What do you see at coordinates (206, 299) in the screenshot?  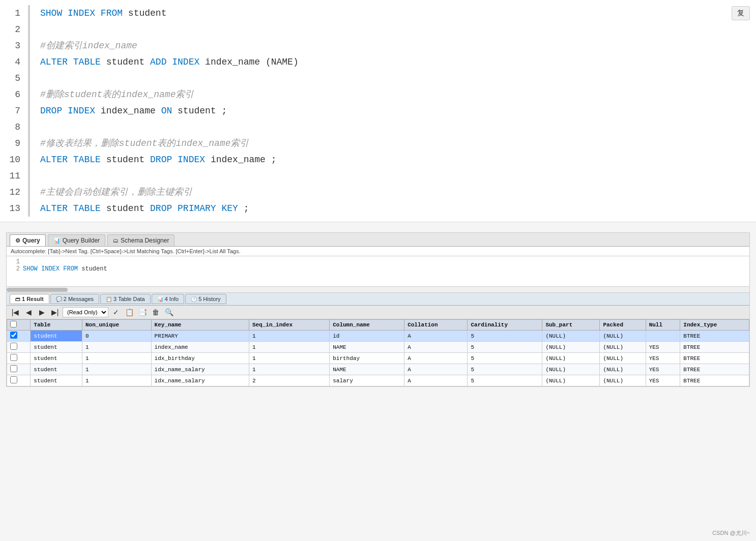 I see `result-tab-history: 🕐5History` at bounding box center [206, 299].